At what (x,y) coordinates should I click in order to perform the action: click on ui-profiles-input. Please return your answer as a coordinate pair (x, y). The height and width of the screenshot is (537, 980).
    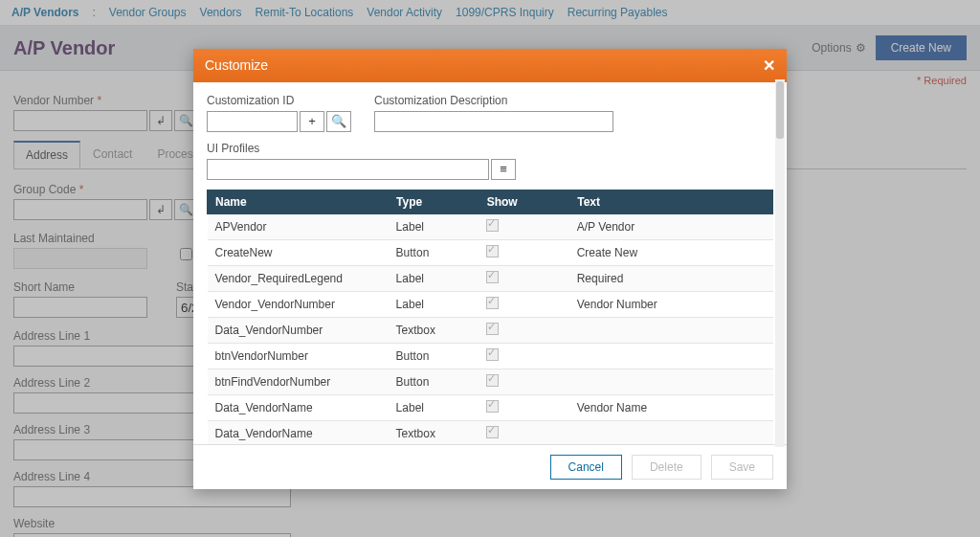
    Looking at the image, I should click on (348, 169).